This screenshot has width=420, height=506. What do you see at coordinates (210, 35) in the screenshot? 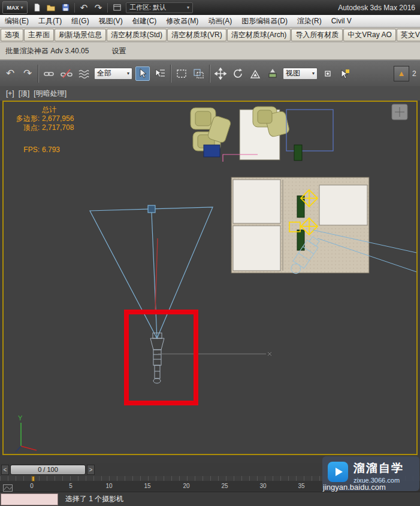
I see `plugin-toolbar: 选项 主界面 刷新场景信息 清空材质球(Std) 清空材质球(VR) 清空材质球…` at bounding box center [210, 35].